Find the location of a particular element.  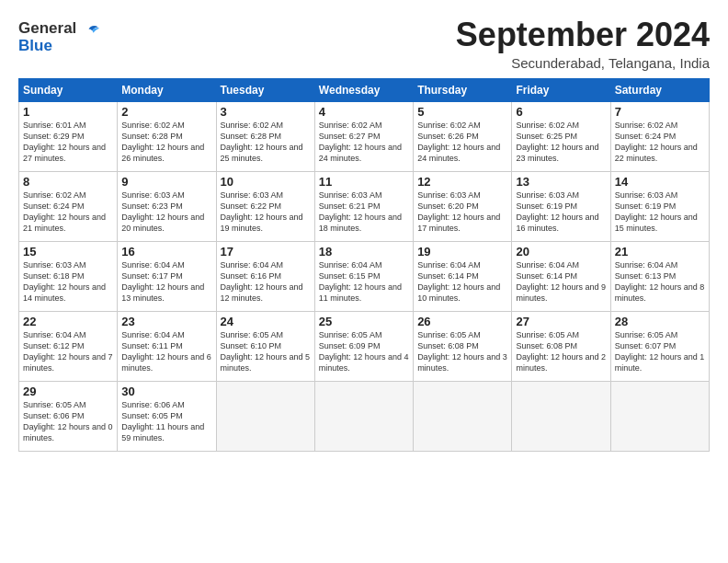

calendar-week-3: 15Sunrise: 6:03 AMSunset: 6:18 PMDayligh… is located at coordinates (364, 276).